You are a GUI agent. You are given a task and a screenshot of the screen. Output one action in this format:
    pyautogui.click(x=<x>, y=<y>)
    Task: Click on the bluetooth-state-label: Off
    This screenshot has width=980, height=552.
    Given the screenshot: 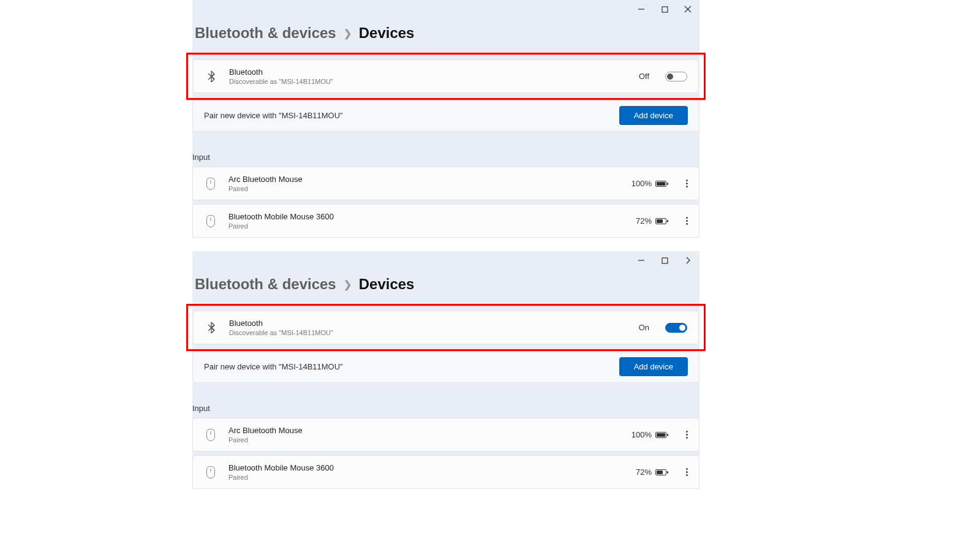 What is the action you would take?
    pyautogui.click(x=644, y=76)
    